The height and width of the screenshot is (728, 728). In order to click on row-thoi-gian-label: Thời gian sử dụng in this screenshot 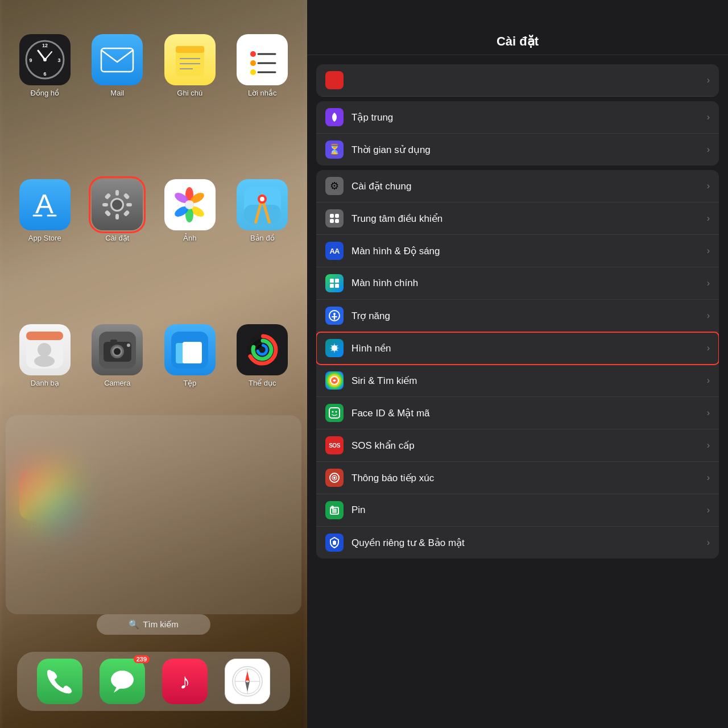, I will do `click(527, 150)`.